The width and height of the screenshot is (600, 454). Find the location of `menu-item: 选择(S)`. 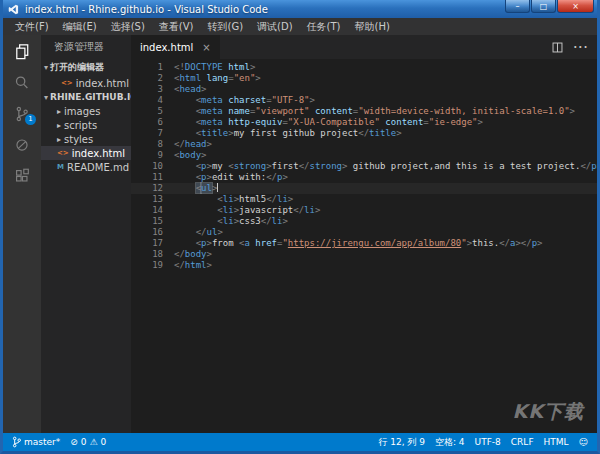

menu-item: 选择(S) is located at coordinates (128, 27).